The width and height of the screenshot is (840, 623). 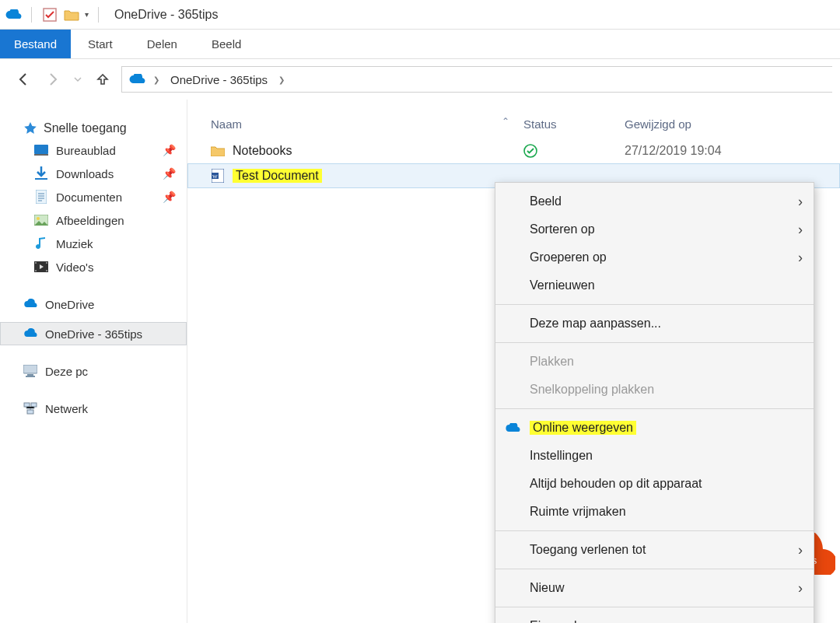 What do you see at coordinates (93, 150) in the screenshot?
I see `sidebar-item-desktop: Bureaublad 📌` at bounding box center [93, 150].